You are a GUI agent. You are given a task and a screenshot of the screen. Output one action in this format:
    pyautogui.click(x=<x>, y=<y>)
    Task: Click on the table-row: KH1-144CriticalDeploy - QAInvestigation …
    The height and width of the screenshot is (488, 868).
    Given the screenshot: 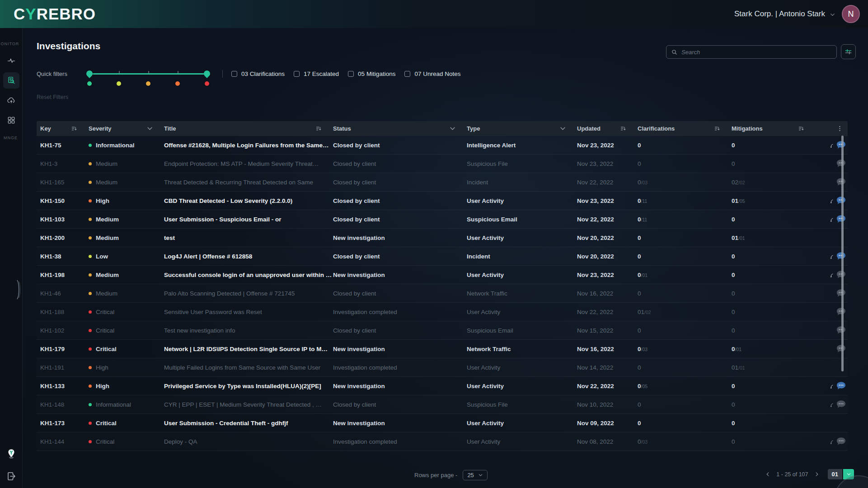 What is the action you would take?
    pyautogui.click(x=442, y=442)
    